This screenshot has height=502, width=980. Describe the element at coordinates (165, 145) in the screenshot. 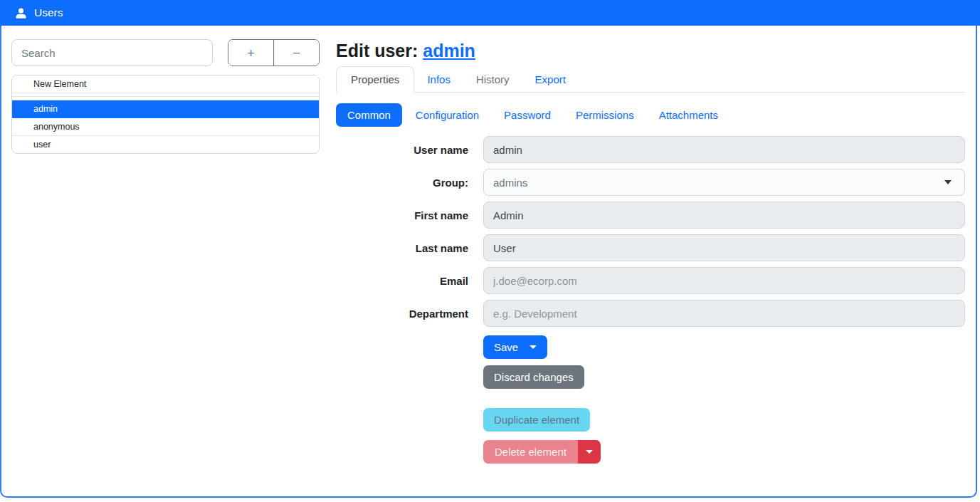

I see `list-item-user: user` at that location.